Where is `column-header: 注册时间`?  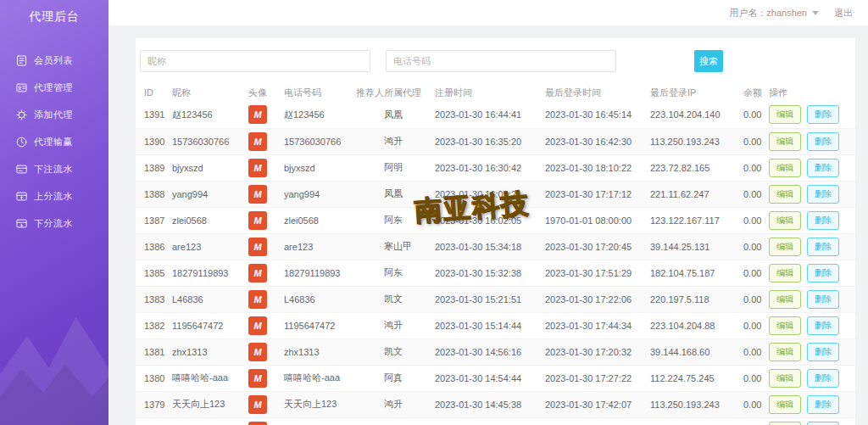
column-header: 注册时间 is located at coordinates (490, 92).